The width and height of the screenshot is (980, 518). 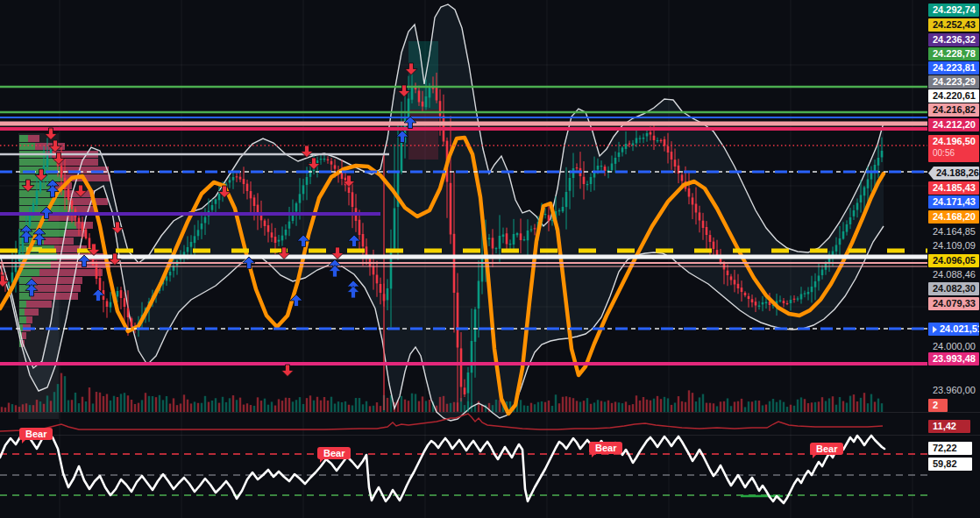 What do you see at coordinates (954, 303) in the screenshot?
I see `price-label: 24.079,33` at bounding box center [954, 303].